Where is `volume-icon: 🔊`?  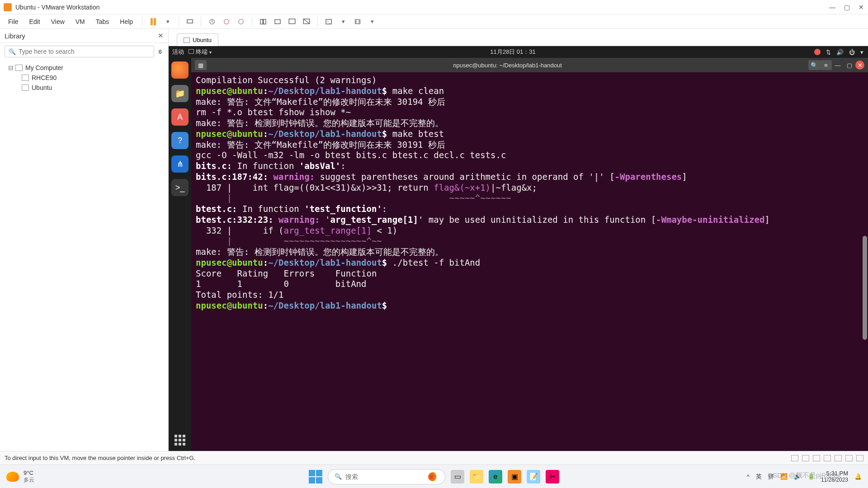
volume-icon: 🔊 is located at coordinates (840, 52).